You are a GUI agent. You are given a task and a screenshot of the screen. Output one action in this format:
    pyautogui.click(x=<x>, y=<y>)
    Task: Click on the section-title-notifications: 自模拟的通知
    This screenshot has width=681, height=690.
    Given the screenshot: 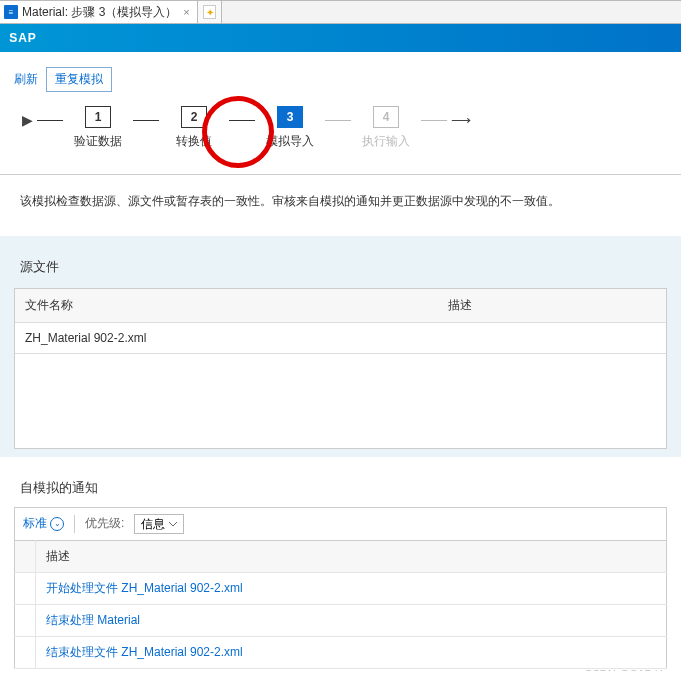 What is the action you would take?
    pyautogui.click(x=340, y=488)
    